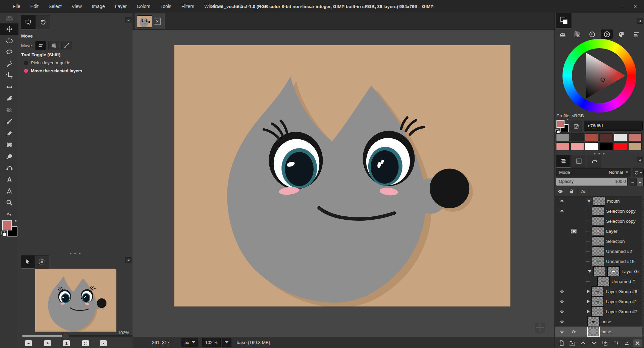 This screenshot has height=348, width=644. Describe the element at coordinates (599, 76) in the screenshot. I see `color-wheel` at that location.